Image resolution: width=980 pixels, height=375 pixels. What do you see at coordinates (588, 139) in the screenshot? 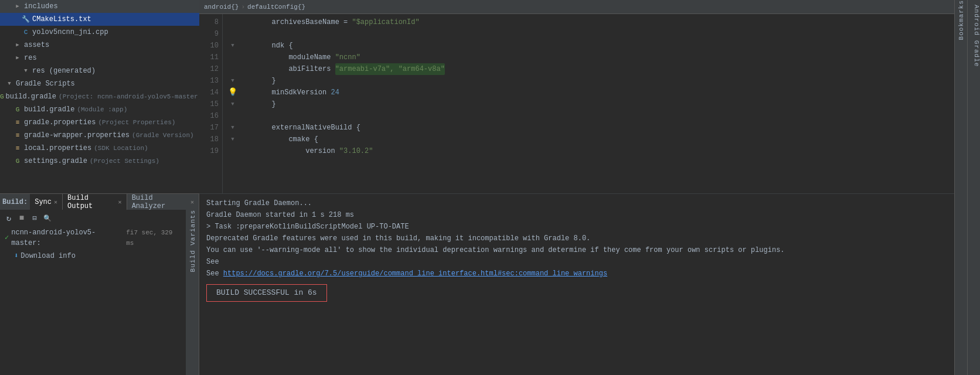
I see `code-line-18: ▼ cmake {` at bounding box center [588, 139].